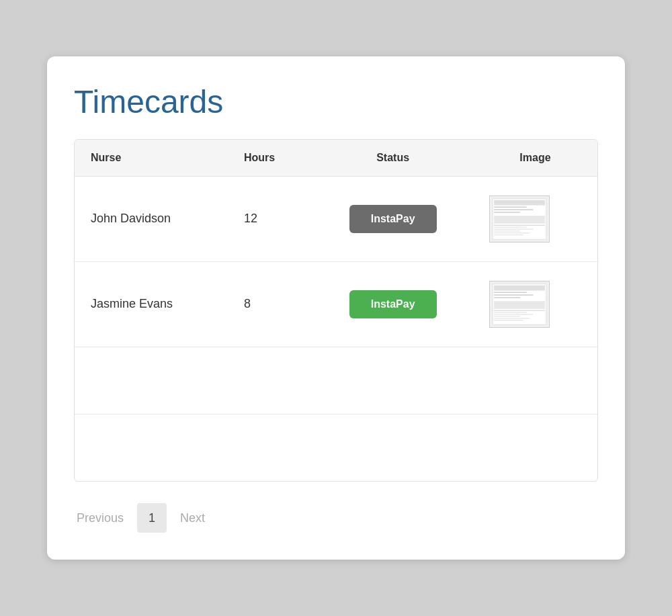 This screenshot has height=616, width=672. Describe the element at coordinates (270, 219) in the screenshot. I see `nurse-hours: 12` at that location.